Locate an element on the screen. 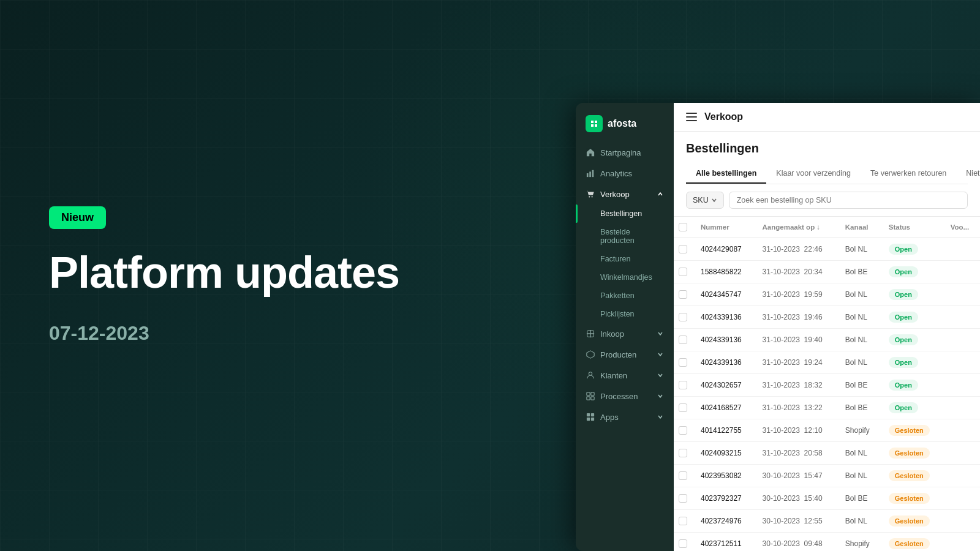 The image size is (980, 551). tab-alle-bestellingen: Alle bestellingen is located at coordinates (726, 174).